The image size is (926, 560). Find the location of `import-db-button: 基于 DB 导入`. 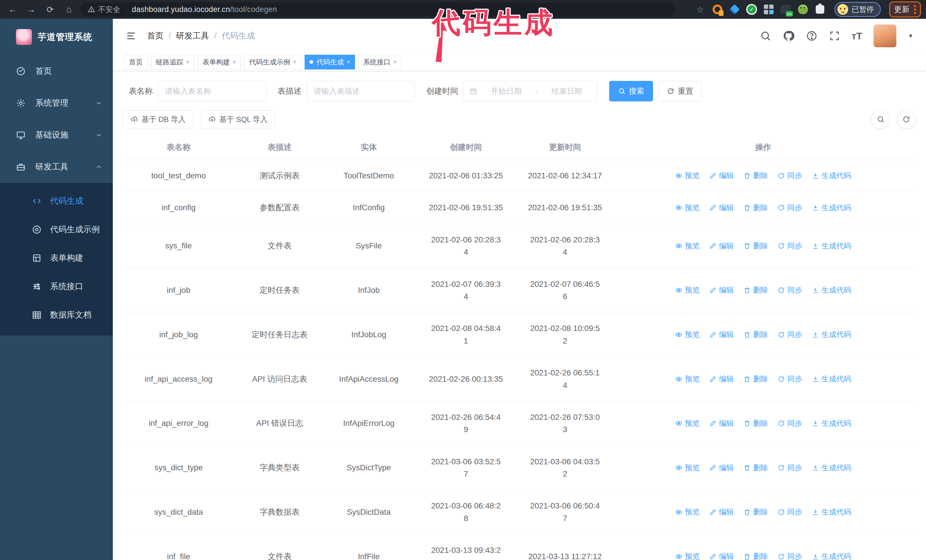

import-db-button: 基于 DB 导入 is located at coordinates (159, 119).